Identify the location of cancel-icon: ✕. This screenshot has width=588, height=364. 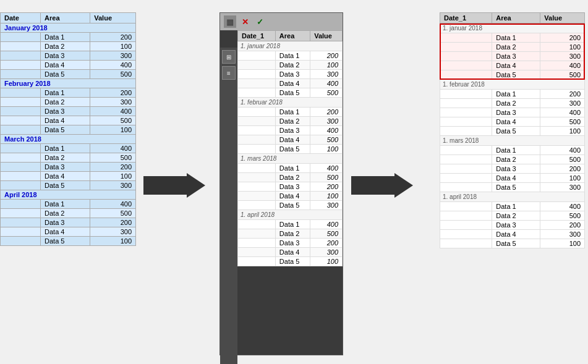
(245, 22).